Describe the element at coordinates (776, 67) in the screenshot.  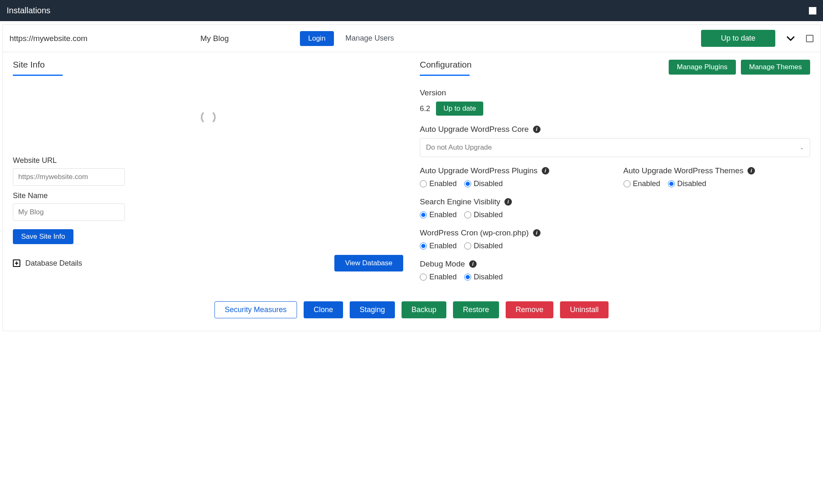
I see `manage-themes-button: Manage Themes` at that location.